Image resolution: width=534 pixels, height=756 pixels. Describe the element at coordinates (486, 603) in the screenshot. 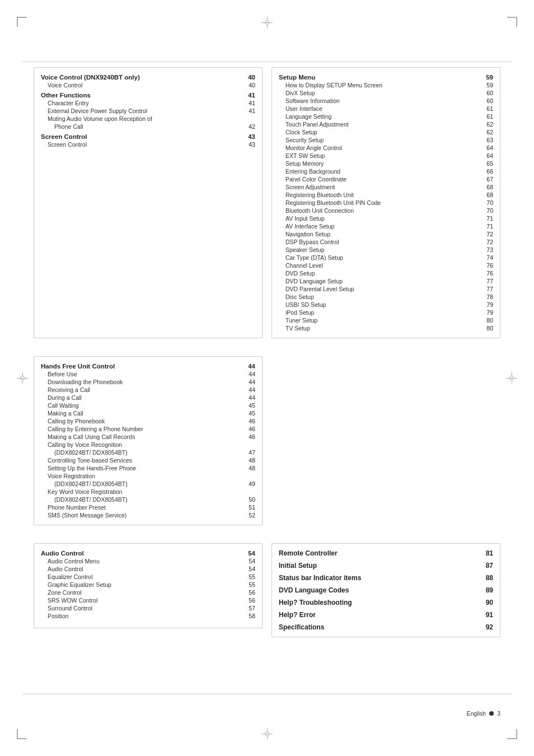

I see `br-item-page: 90` at that location.